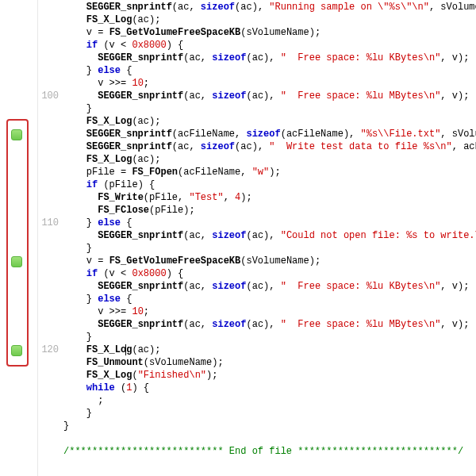 Image resolution: width=476 pixels, height=476 pixels. I want to click on code-text: while (1) {, so click(270, 389).